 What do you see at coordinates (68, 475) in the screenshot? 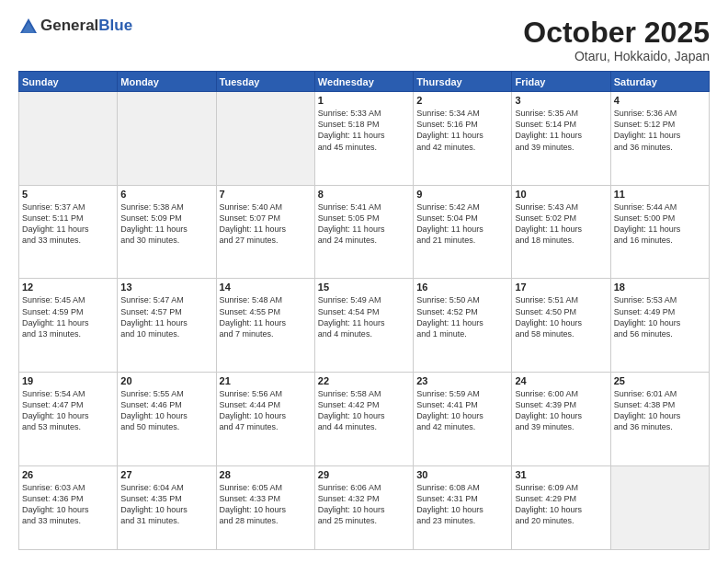
I see `day-number: 26` at bounding box center [68, 475].